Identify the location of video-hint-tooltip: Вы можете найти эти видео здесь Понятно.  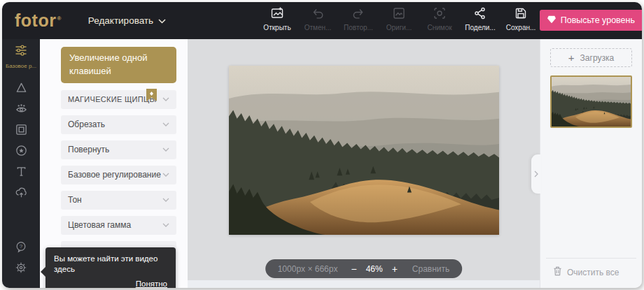
(111, 268).